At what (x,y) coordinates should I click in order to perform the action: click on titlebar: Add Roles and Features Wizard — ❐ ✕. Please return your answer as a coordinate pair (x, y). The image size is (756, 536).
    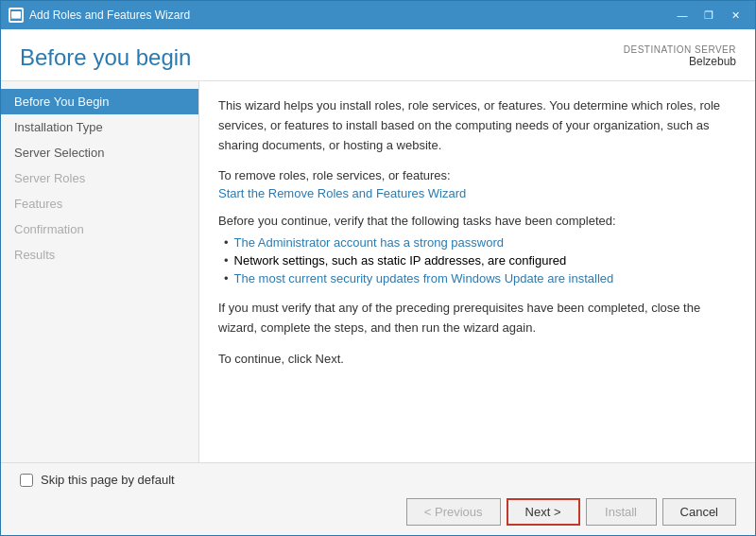
    Looking at the image, I should click on (378, 15).